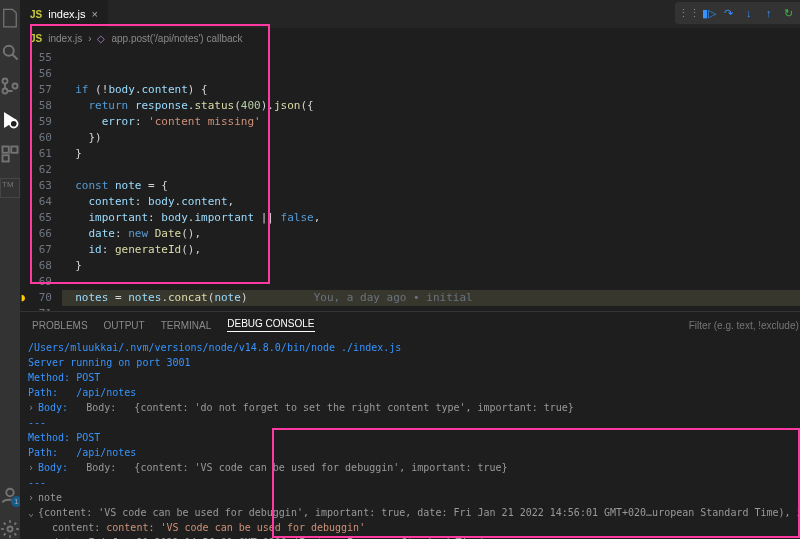 Image resolution: width=800 pixels, height=539 pixels. I want to click on step-over-icon: ↷, so click(729, 13).